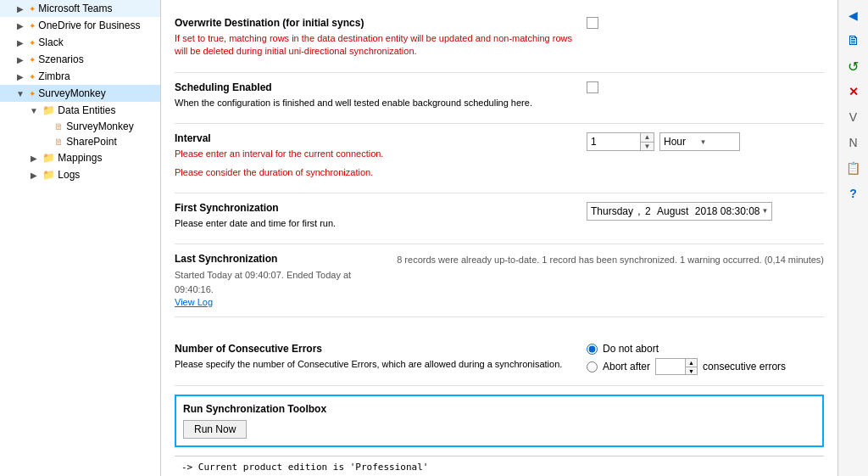  I want to click on last-sync-info: 8 records were already up-to-date. 1 rec…, so click(610, 260).